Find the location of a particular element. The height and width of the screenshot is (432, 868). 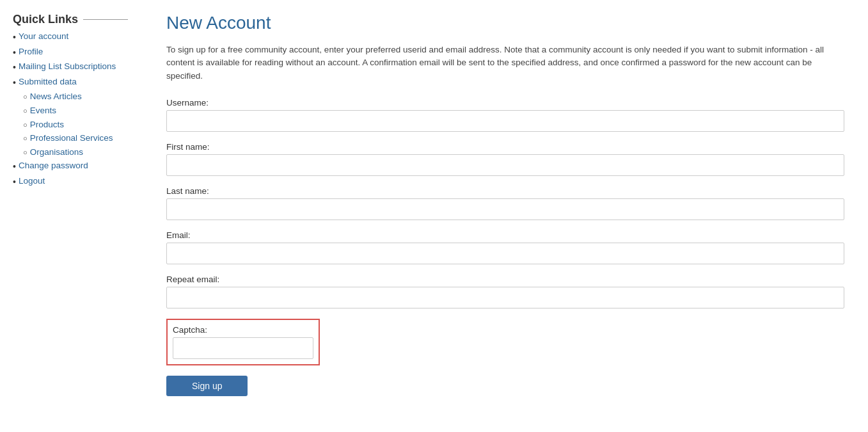

last-name-input is located at coordinates (505, 209).